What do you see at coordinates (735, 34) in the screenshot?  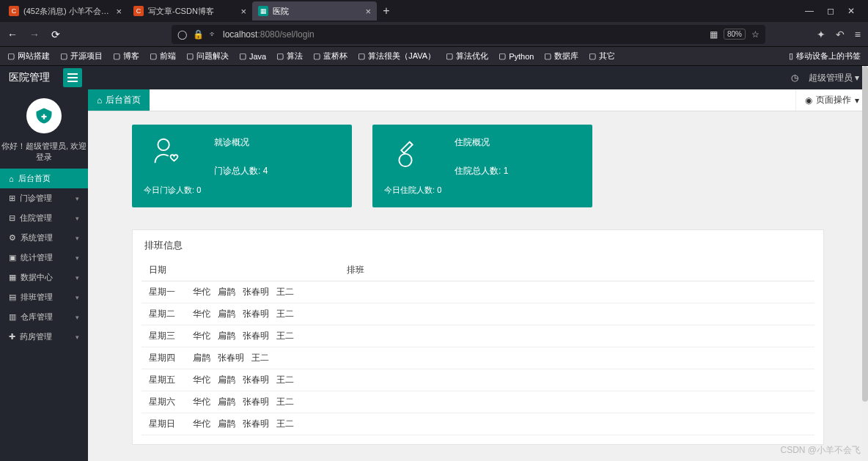 I see `zoom-indicator: 80%` at bounding box center [735, 34].